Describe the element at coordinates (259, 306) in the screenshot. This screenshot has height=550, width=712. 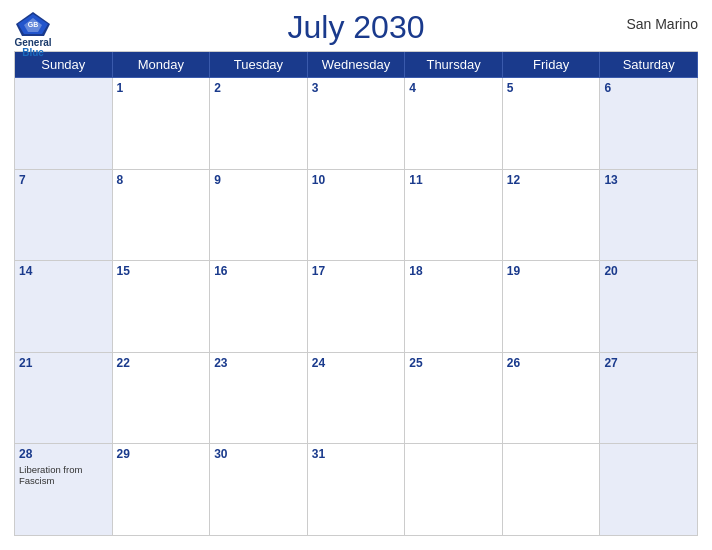
I see `day-cell: 16` at that location.